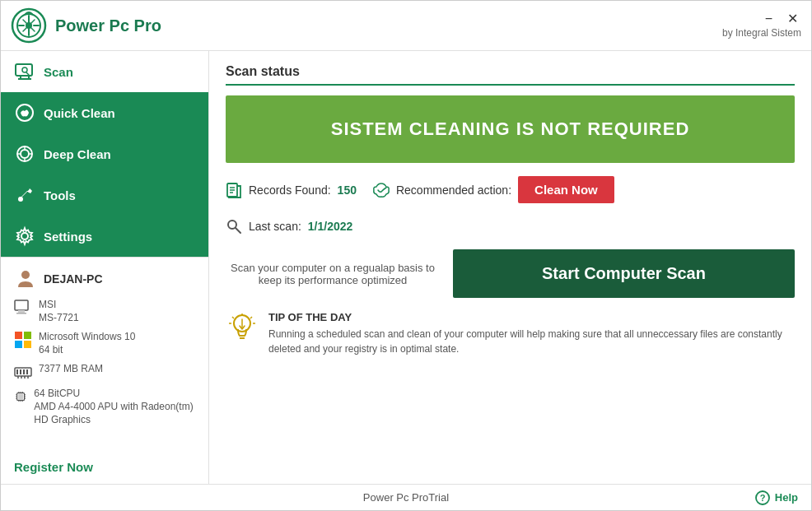  I want to click on footer-center-text: Power Pc ProTrial, so click(406, 497).